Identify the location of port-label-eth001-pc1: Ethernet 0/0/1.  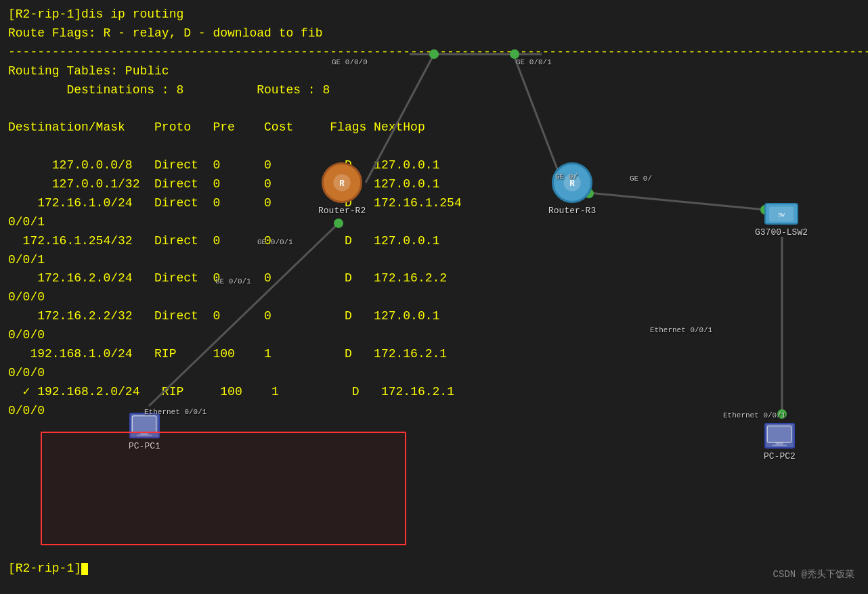
(175, 412).